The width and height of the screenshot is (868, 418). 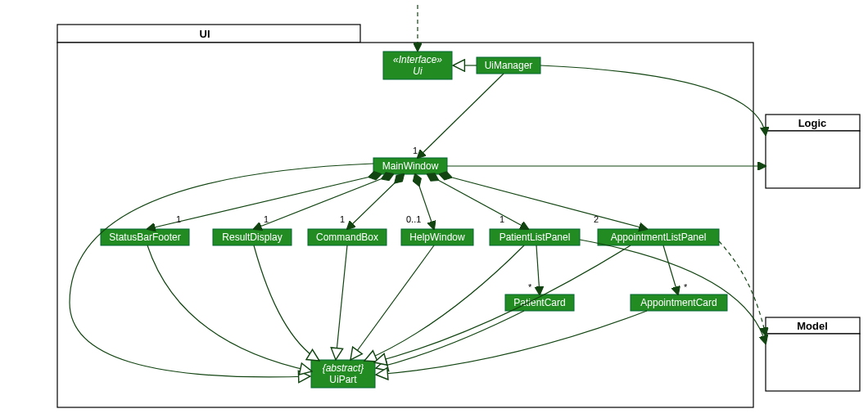 What do you see at coordinates (686, 287) in the screenshot?
I see `mult-ac: *` at bounding box center [686, 287].